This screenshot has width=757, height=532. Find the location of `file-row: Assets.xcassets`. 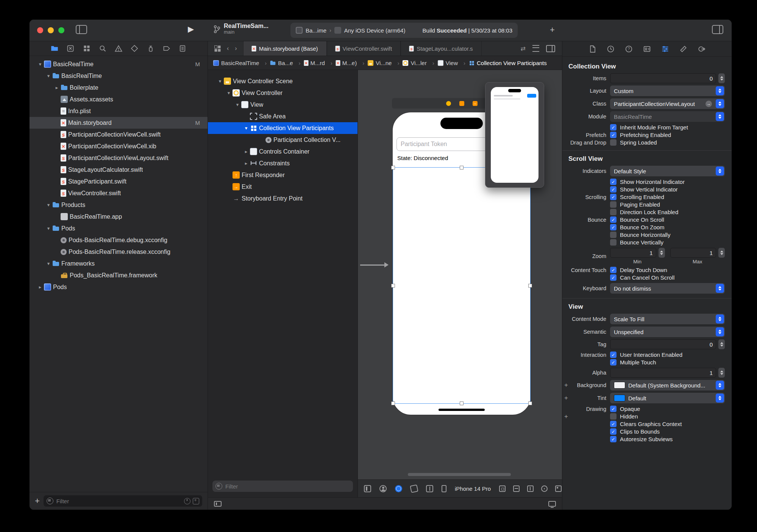

file-row: Assets.xcassets is located at coordinates (119, 99).